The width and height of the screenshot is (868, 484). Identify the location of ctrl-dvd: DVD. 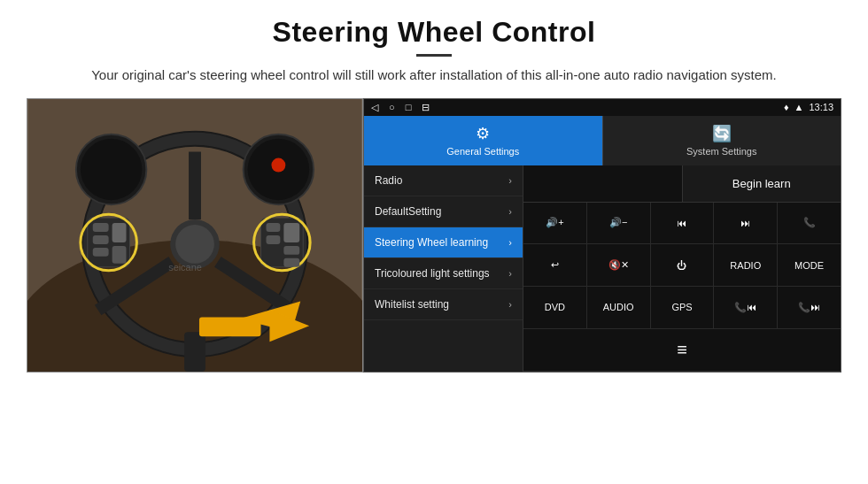
(555, 308).